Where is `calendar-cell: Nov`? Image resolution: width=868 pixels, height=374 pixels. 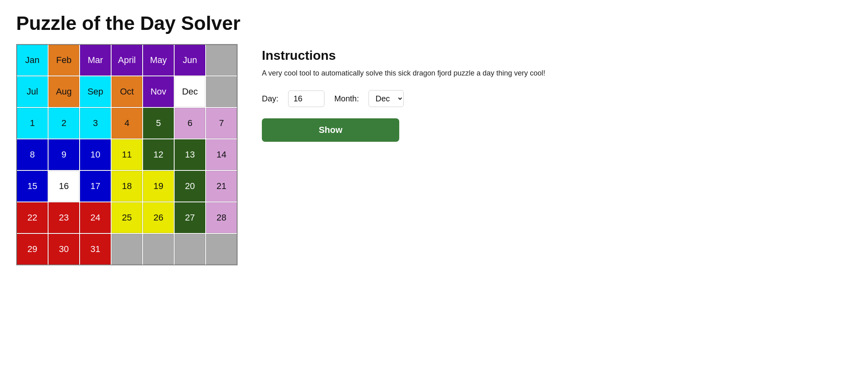 calendar-cell: Nov is located at coordinates (158, 92).